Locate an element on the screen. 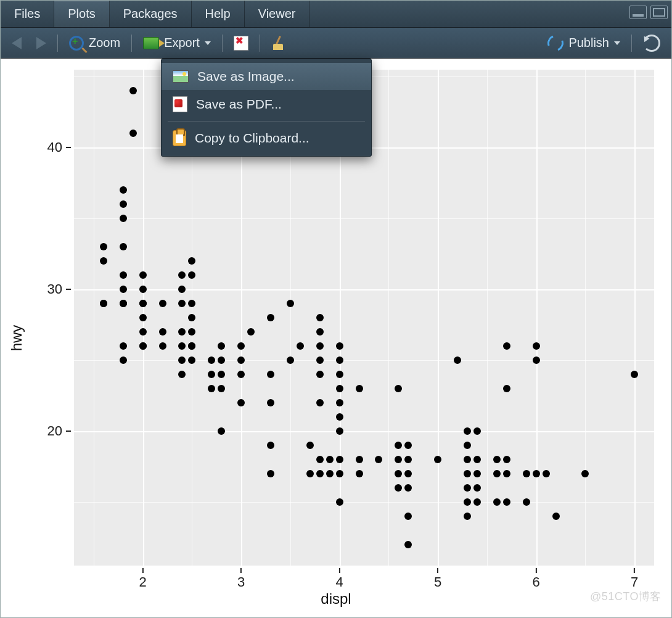 This screenshot has width=672, height=618. tab-files: Files is located at coordinates (27, 14).